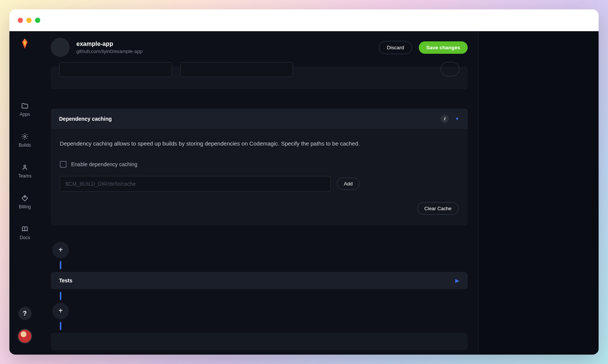 This screenshot has height=364, width=608. What do you see at coordinates (259, 341) in the screenshot?
I see `next-section` at bounding box center [259, 341].